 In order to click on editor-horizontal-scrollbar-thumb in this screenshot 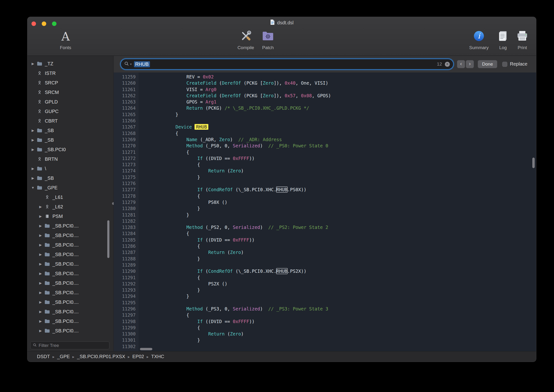, I will do `click(146, 349)`.